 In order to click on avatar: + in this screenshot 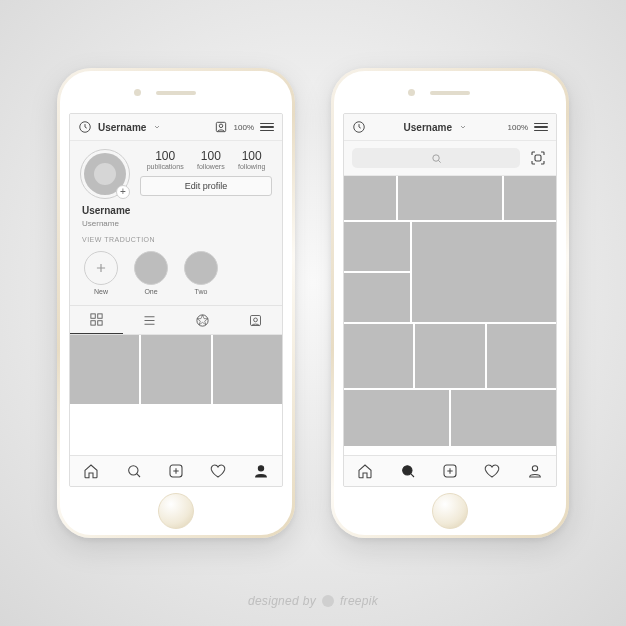, I will do `click(105, 174)`.